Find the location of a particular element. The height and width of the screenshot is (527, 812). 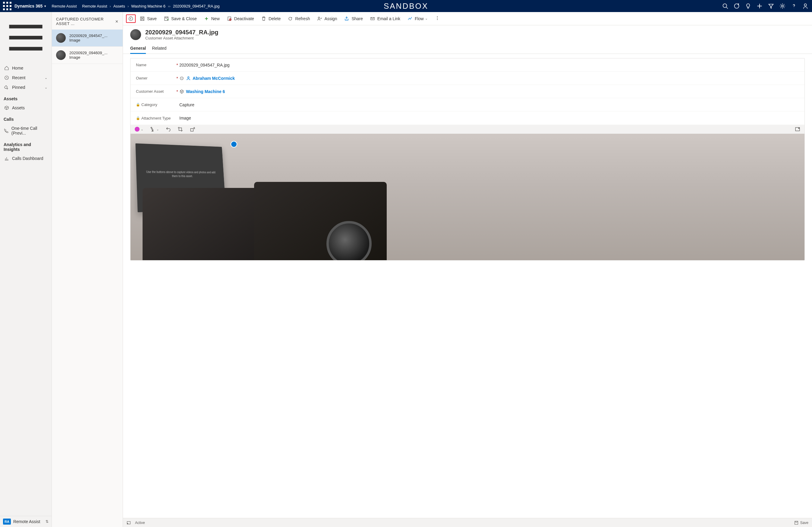

breadcrumb-l4: 20200929_094547_RA.jpg is located at coordinates (197, 6).